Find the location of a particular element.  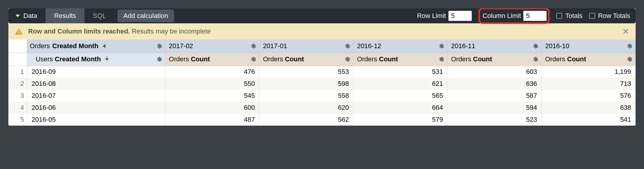

warning-message: Row and Column limits reached. Results m… is located at coordinates (120, 31).